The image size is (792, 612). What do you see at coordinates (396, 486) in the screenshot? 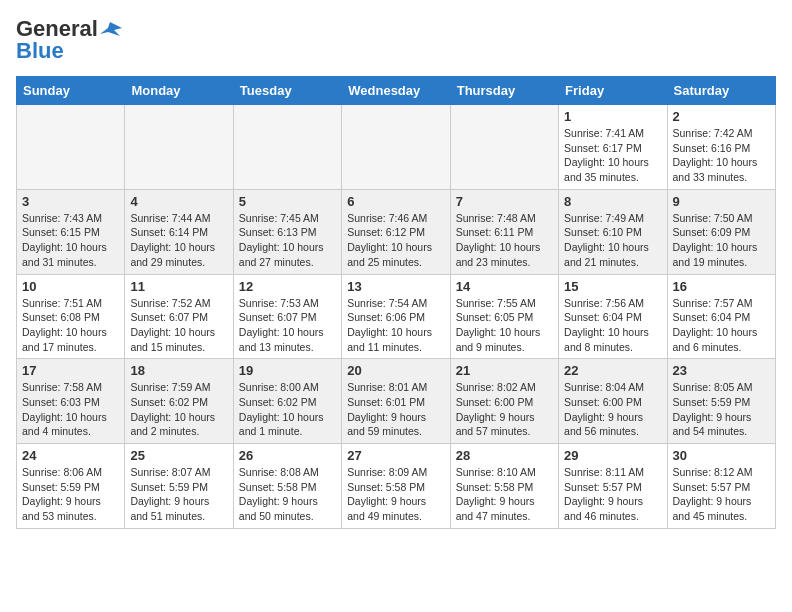
I see `calendar-week-row: 24Sunrise: 8:06 AM Sunset: 5:59 PM Dayli…` at bounding box center [396, 486].